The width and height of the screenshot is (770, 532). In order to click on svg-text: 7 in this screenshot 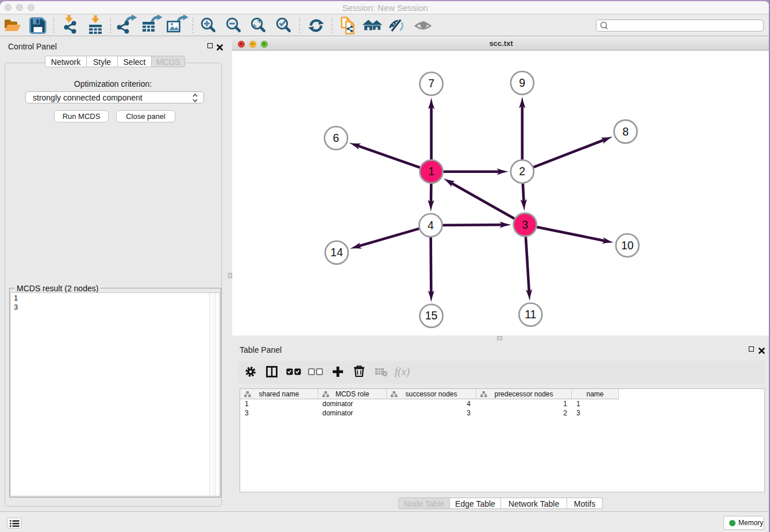, I will do `click(431, 83)`.